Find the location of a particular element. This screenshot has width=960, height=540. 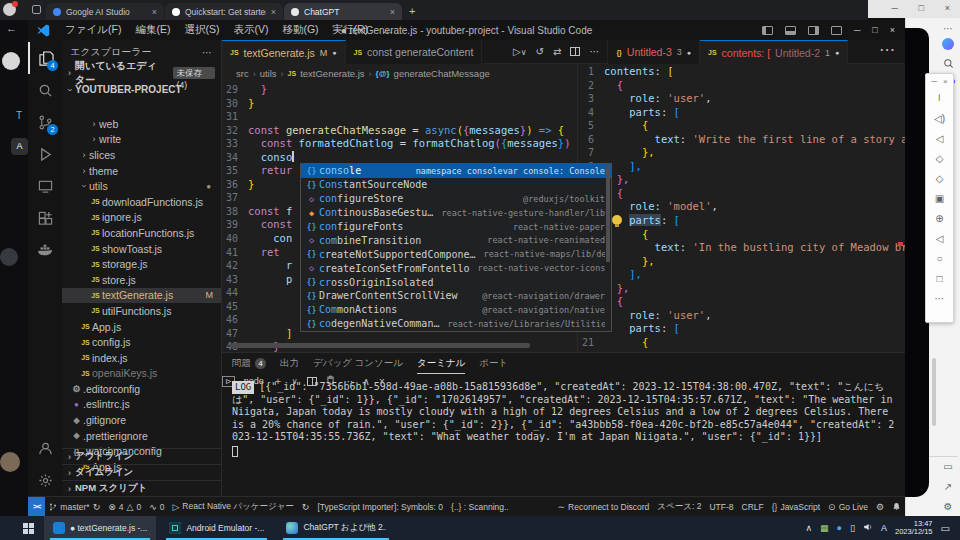

suggest-item: ◇createIconSetFromFontelloreact-native-v… is located at coordinates (456, 268).